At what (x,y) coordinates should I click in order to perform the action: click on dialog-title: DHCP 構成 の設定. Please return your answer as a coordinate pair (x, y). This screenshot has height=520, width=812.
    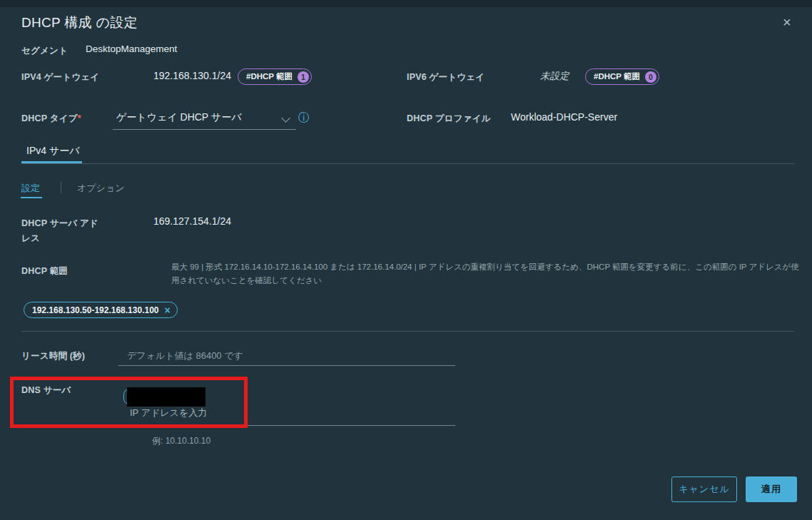
    Looking at the image, I should click on (80, 23).